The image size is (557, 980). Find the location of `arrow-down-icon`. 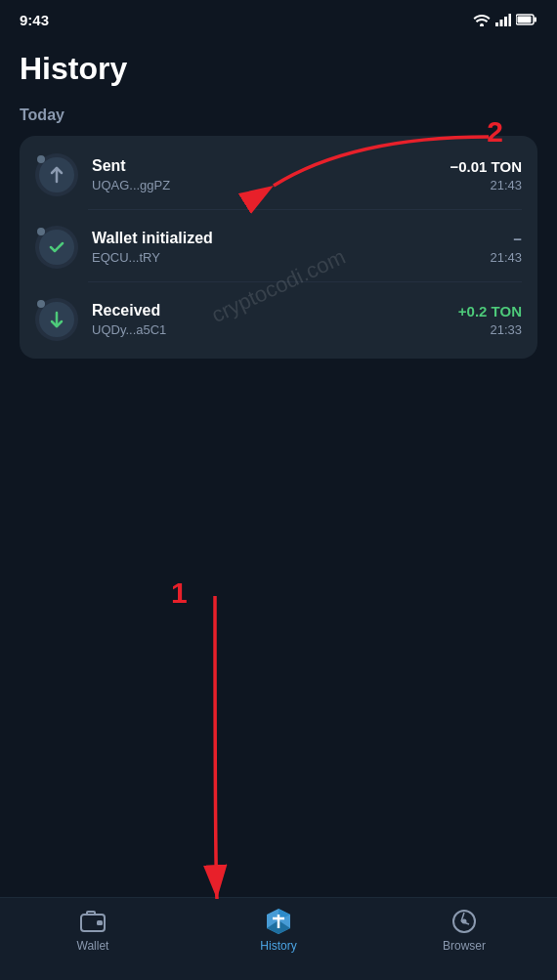

arrow-down-icon is located at coordinates (57, 320).